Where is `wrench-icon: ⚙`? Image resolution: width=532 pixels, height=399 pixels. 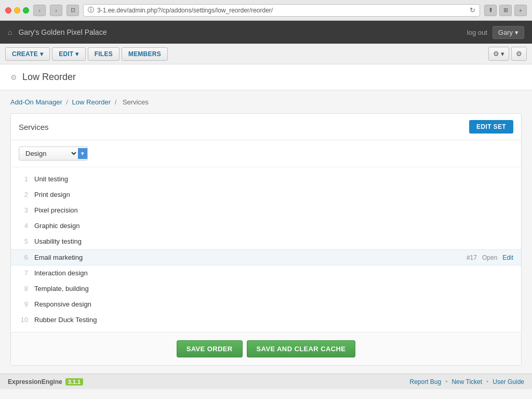 wrench-icon: ⚙ is located at coordinates (496, 54).